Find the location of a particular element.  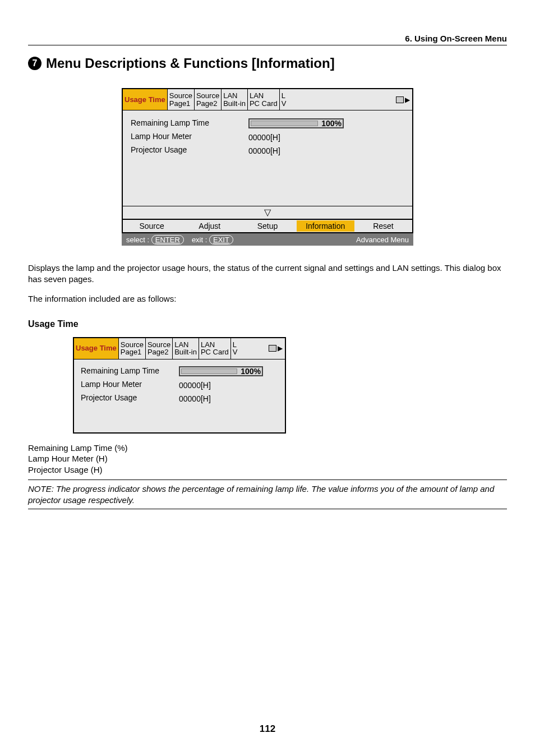

menu-information: Information is located at coordinates (325, 226).